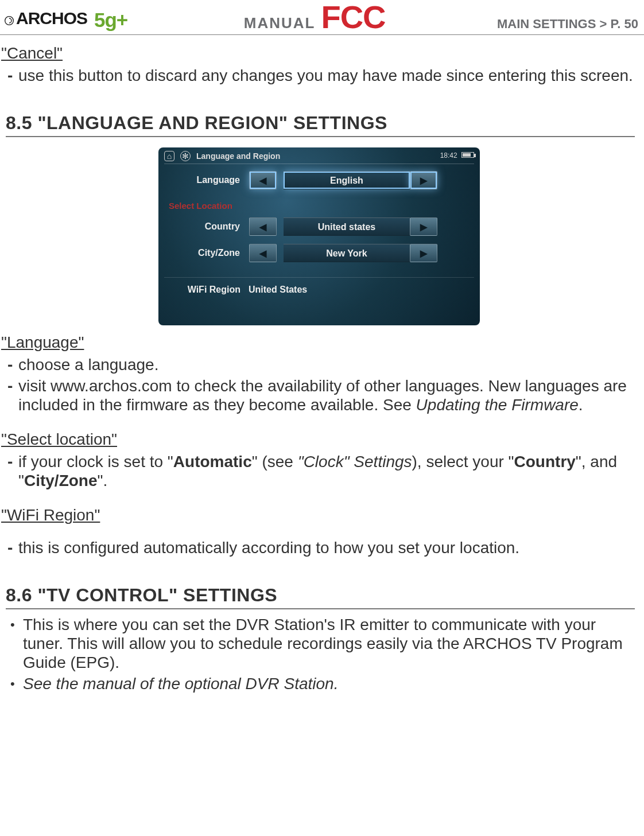  What do you see at coordinates (319, 205) in the screenshot?
I see `select-location-subhead: Select Location` at bounding box center [319, 205].